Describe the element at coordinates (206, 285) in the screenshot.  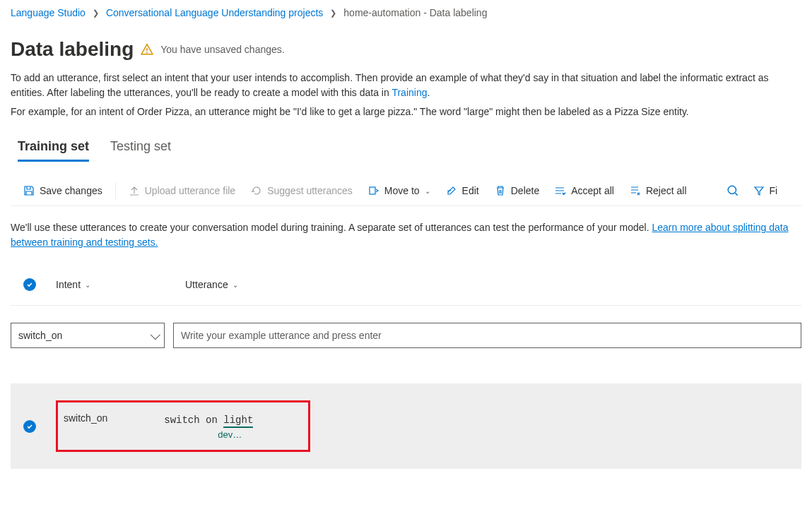
I see `column-utterance-label: Utterance` at that location.